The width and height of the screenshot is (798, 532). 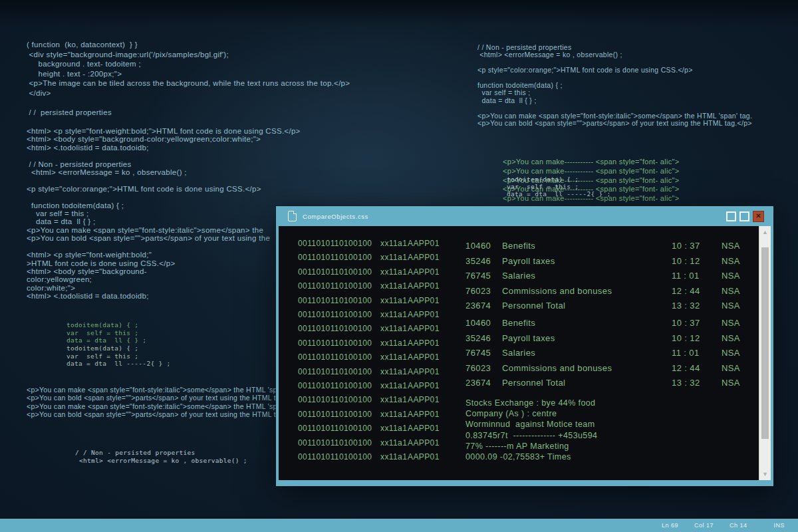 What do you see at coordinates (732, 217) in the screenshot?
I see `minimize-button` at bounding box center [732, 217].